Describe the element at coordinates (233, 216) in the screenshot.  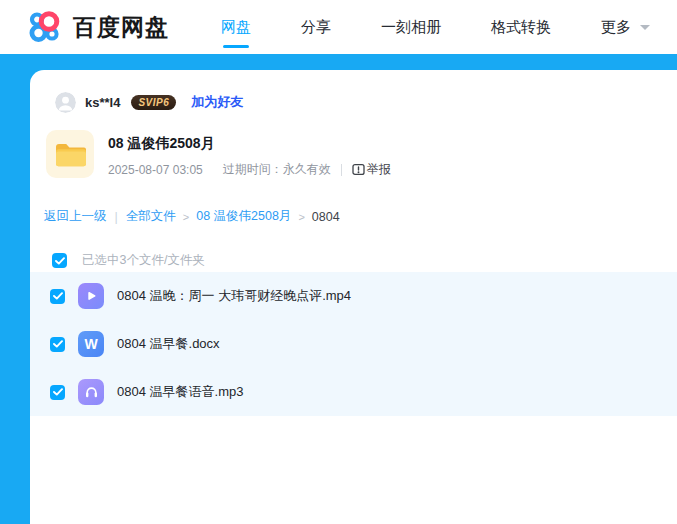
I see `breadcrumb-trail: 全部文件>08 温俊伟2508月>0804` at that location.